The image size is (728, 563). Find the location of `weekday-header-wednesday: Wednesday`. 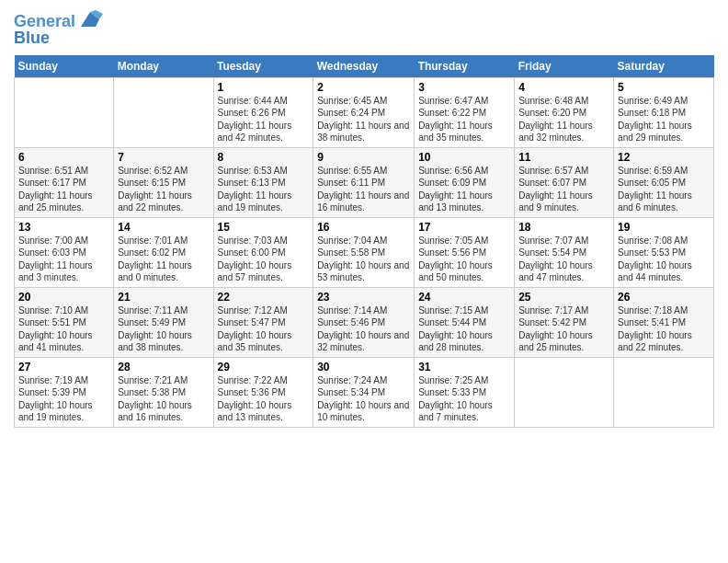

weekday-header-wednesday: Wednesday is located at coordinates (364, 66).